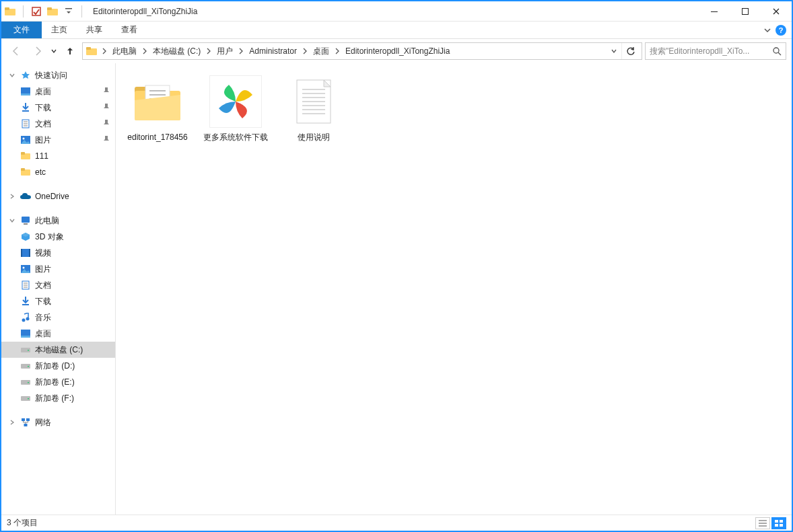 This screenshot has height=532, width=793. What do you see at coordinates (16, 51) in the screenshot?
I see `nav-back-button` at bounding box center [16, 51].